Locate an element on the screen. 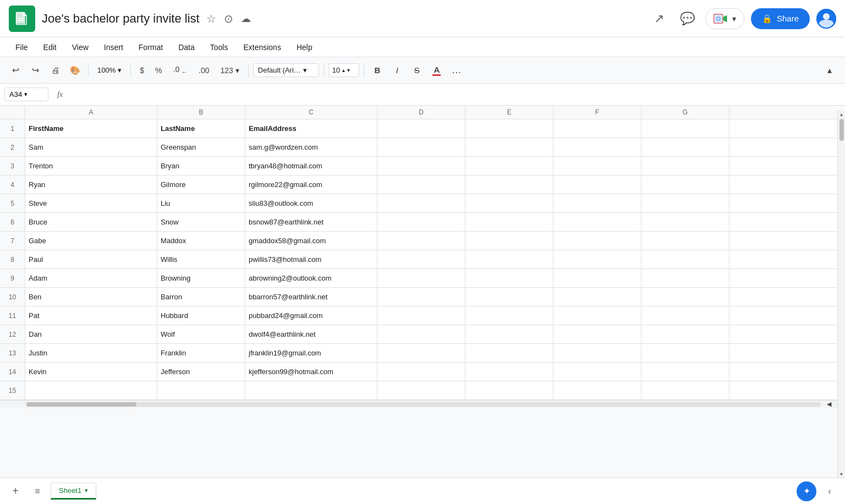  cell-d7 is located at coordinates (421, 241).